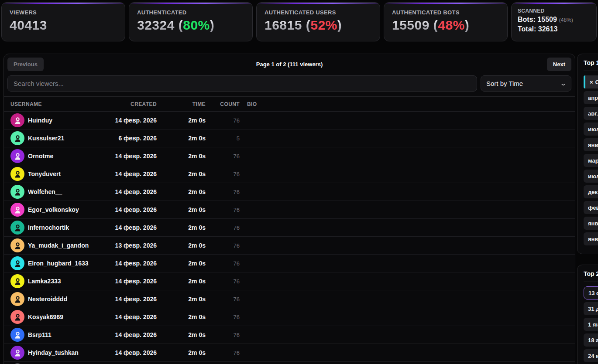 The image size is (598, 364). I want to click on table-row: Egor_volkonskoy 14 февр. 2026 2m 0s 76, so click(289, 210).